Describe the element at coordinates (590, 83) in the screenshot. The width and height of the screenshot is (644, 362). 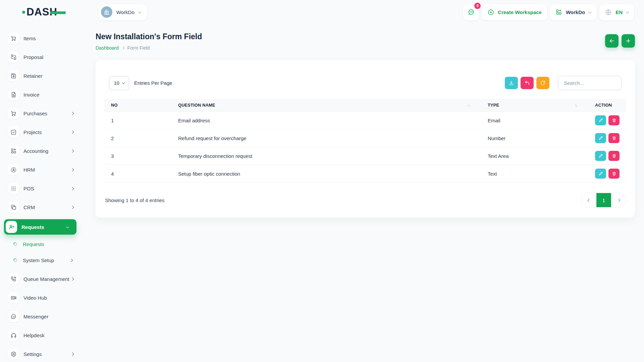
I see `search-input` at that location.